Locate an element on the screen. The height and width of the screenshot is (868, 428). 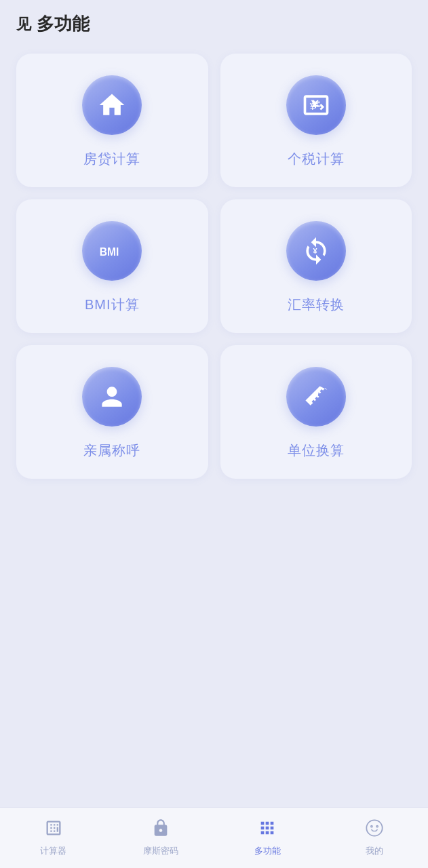
nav-multifunction-label: 多功能 is located at coordinates (267, 851).